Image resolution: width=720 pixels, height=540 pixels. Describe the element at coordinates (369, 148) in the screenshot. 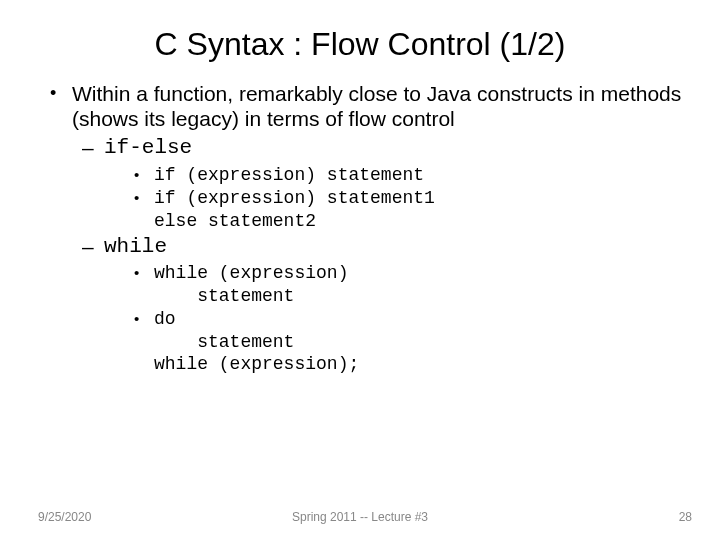

I see `bullet-level2-ifelse: – if-else` at that location.